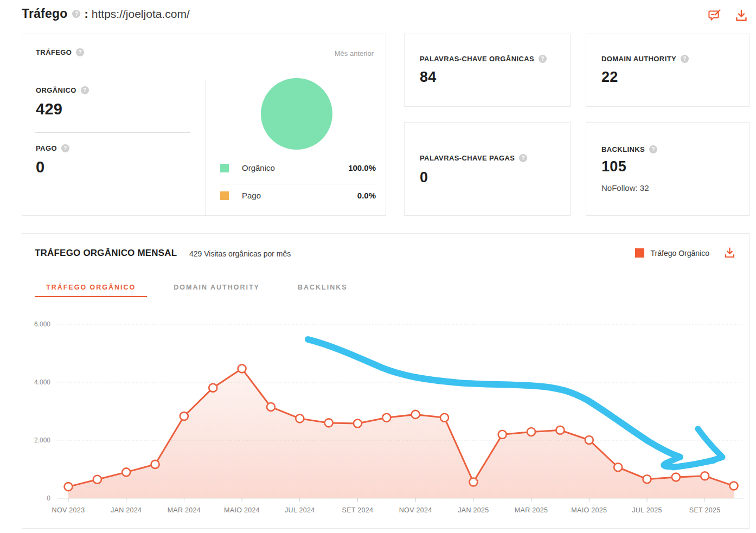  I want to click on card-value: 22, so click(610, 77).